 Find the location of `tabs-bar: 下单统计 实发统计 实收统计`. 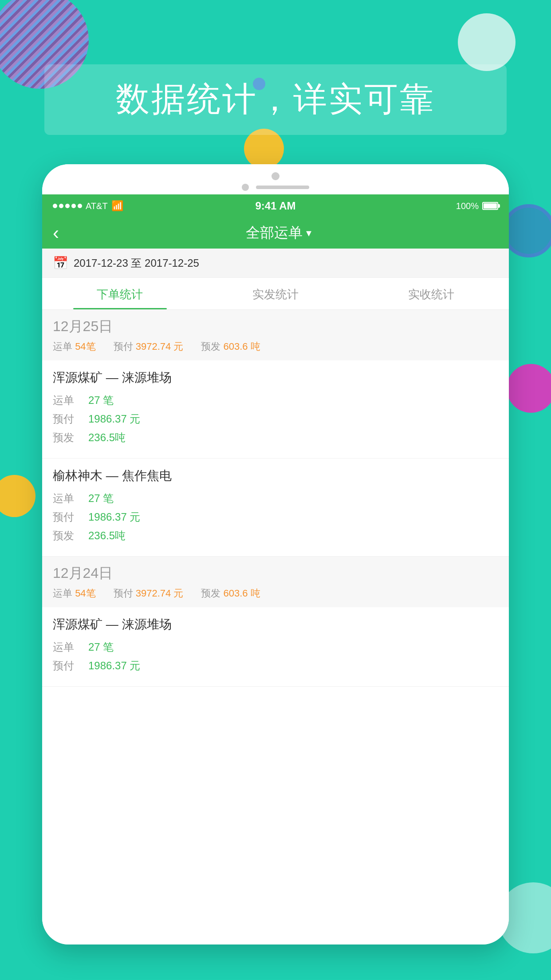

tabs-bar: 下单统计 实发统计 实收统计 is located at coordinates (276, 294).